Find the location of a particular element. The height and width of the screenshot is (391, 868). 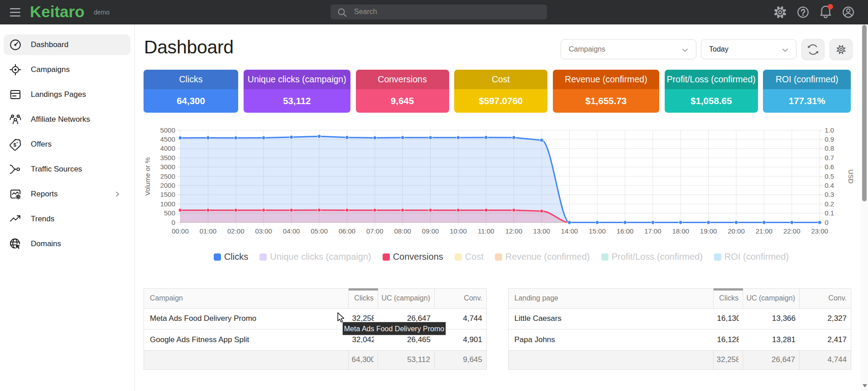

svg-text: 12:00 is located at coordinates (514, 231).